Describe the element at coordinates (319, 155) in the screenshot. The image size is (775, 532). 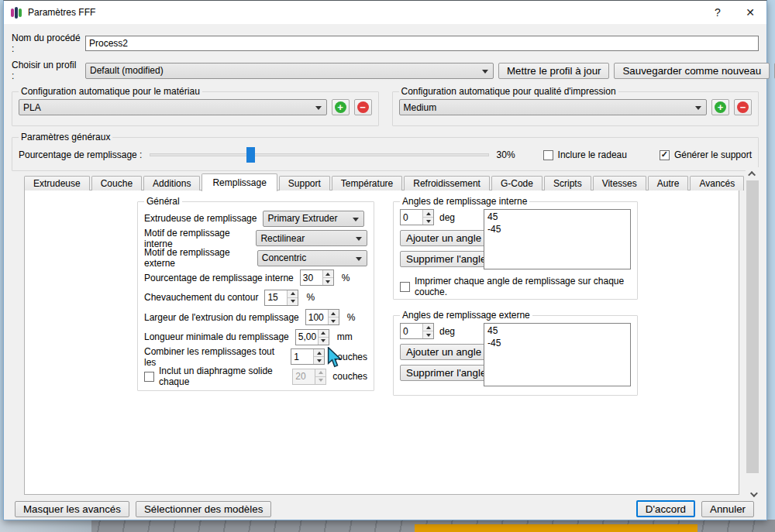
I see `slider-track` at that location.